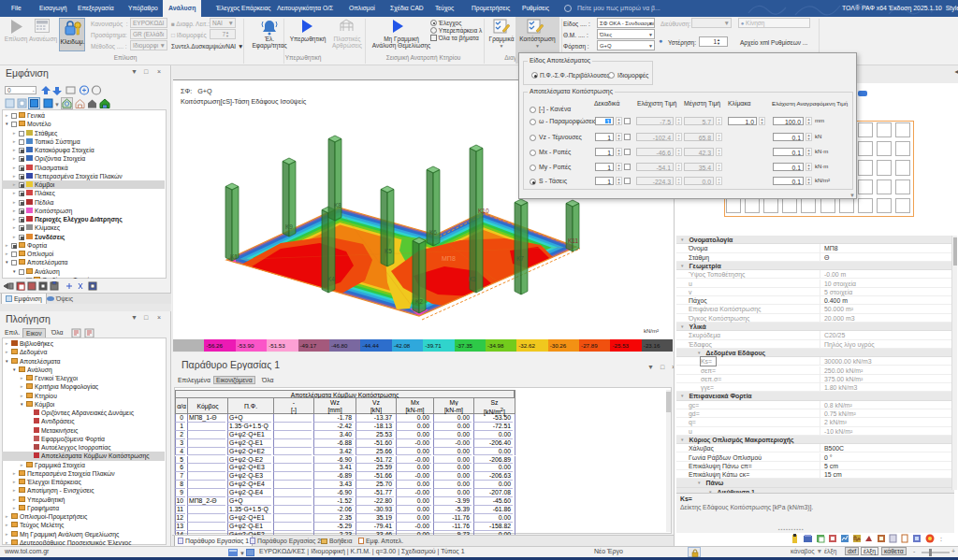 The width and height of the screenshot is (958, 560). What do you see at coordinates (573, 241) in the screenshot?
I see `svg-text: K11` at bounding box center [573, 241].